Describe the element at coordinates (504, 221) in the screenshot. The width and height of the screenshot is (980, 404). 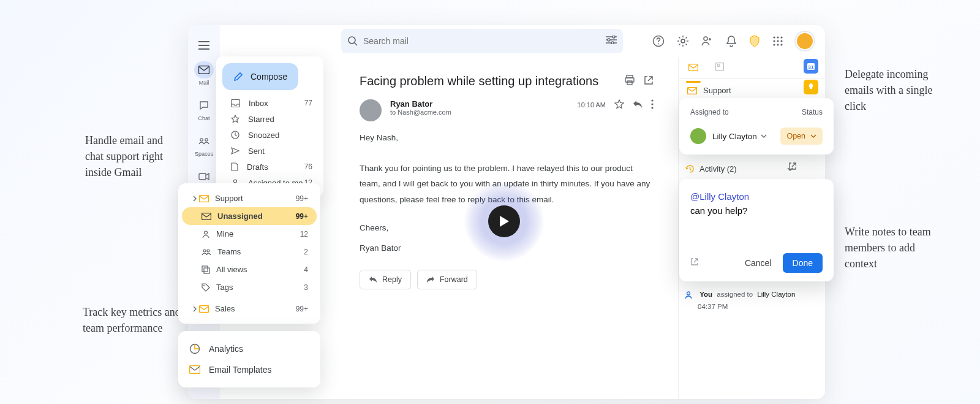
I see `play-icon` at that location.